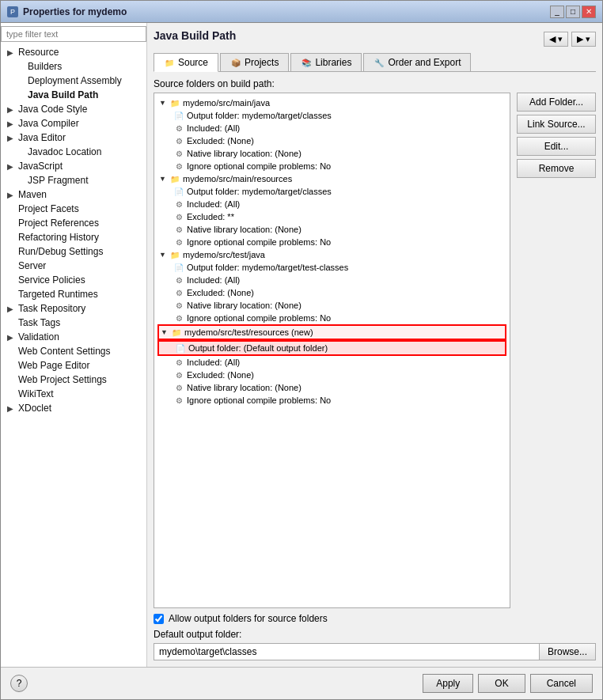 This screenshot has height=700, width=603. I want to click on tab-order-export: 🔧 Order and Export, so click(417, 62).